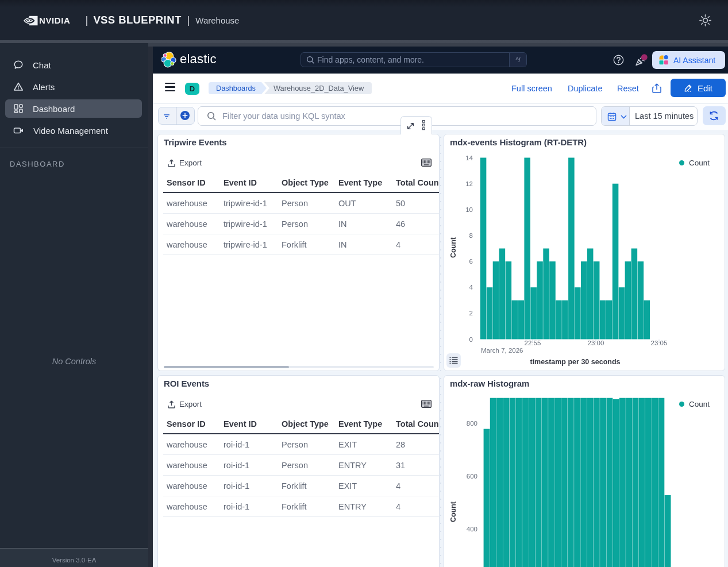 Image resolution: width=728 pixels, height=567 pixels. I want to click on svg-text: 12, so click(469, 184).